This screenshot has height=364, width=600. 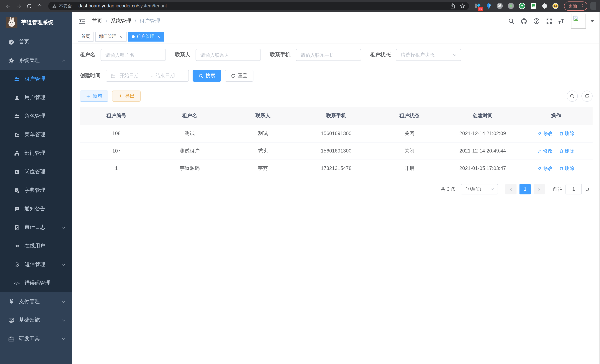 What do you see at coordinates (190, 133) in the screenshot?
I see `cell-name: 测试` at bounding box center [190, 133].